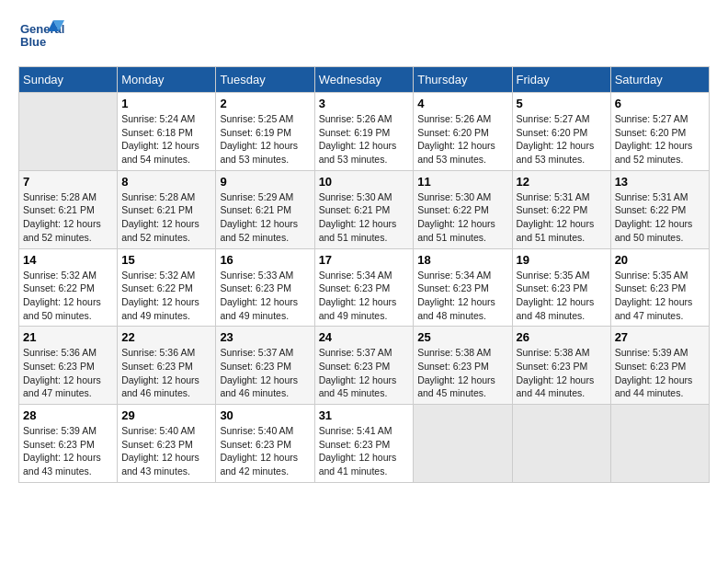  What do you see at coordinates (660, 259) in the screenshot?
I see `day-number: 20` at bounding box center [660, 259].